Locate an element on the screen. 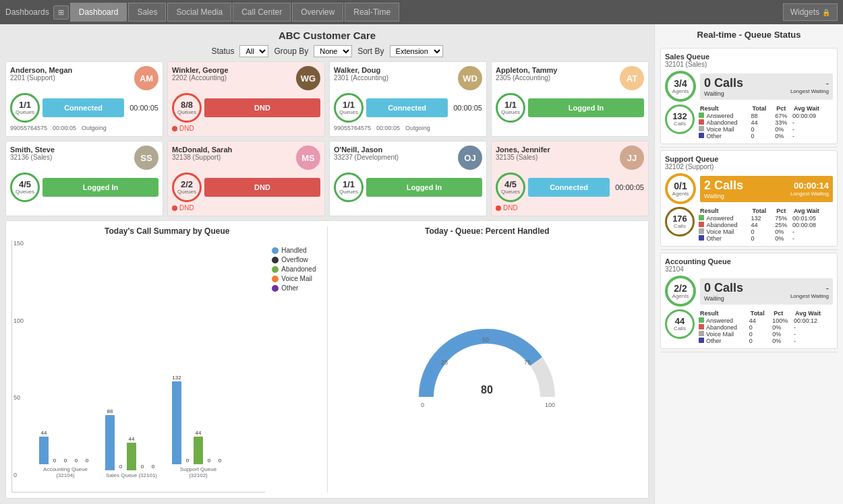 The width and height of the screenshot is (843, 504). page-title: ABC Customer Care is located at coordinates (327, 35).